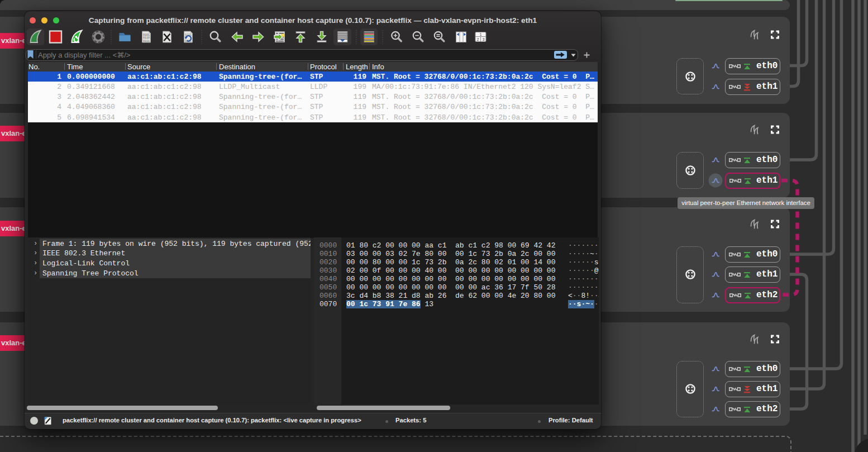  I want to click on svg-text: 0111, so click(146, 41).